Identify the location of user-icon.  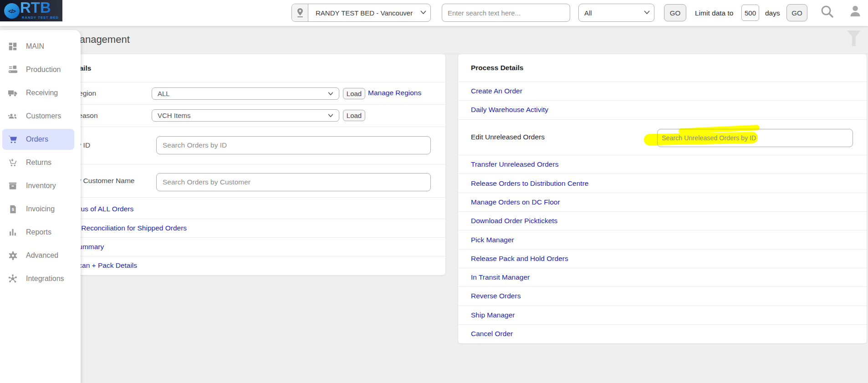
(855, 11).